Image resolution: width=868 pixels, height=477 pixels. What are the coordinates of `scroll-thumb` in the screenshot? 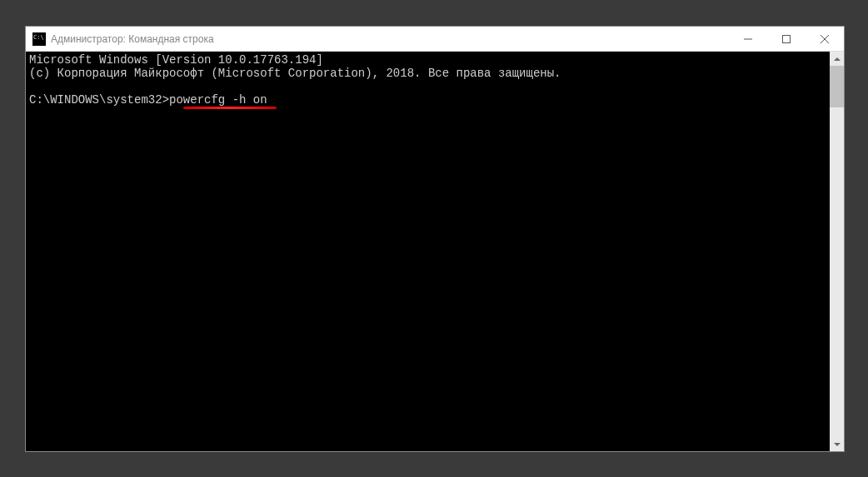 It's located at (836, 87).